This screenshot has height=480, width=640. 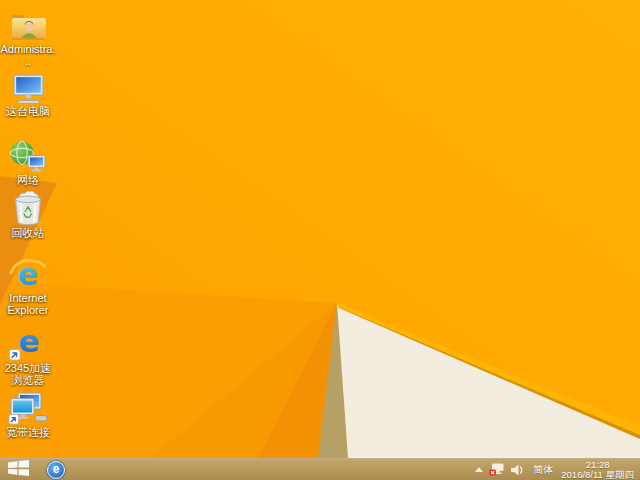 What do you see at coordinates (28, 433) in the screenshot?
I see `desktop-icon-label: 宽带连接` at bounding box center [28, 433].